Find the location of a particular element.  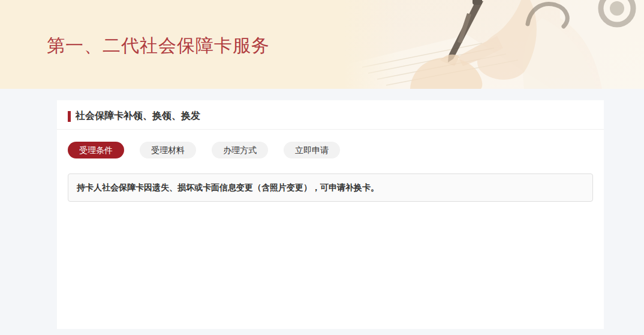

tab-processing-method: 办理方式 is located at coordinates (240, 150).